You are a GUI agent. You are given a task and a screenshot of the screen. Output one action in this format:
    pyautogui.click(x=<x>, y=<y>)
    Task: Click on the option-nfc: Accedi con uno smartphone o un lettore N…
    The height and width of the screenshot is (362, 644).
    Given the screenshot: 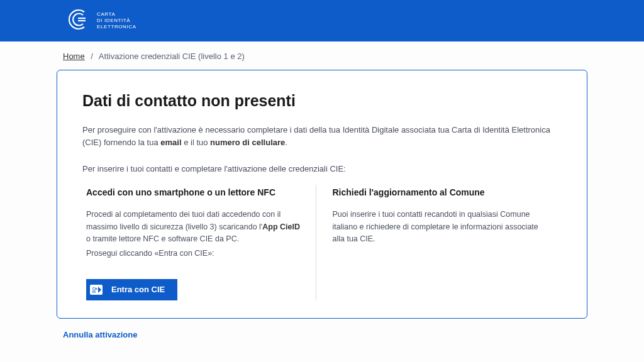 What is the action you would take?
    pyautogui.click(x=199, y=243)
    